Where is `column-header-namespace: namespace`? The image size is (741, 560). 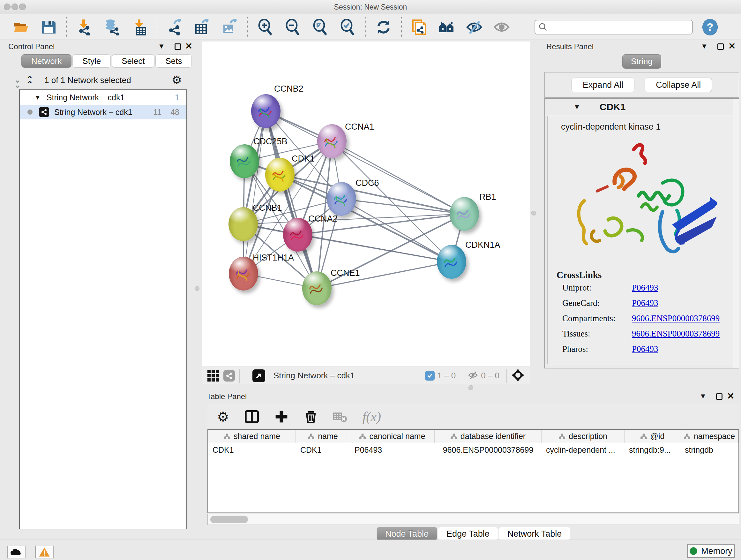
column-header-namespace: namespace is located at coordinates (710, 436).